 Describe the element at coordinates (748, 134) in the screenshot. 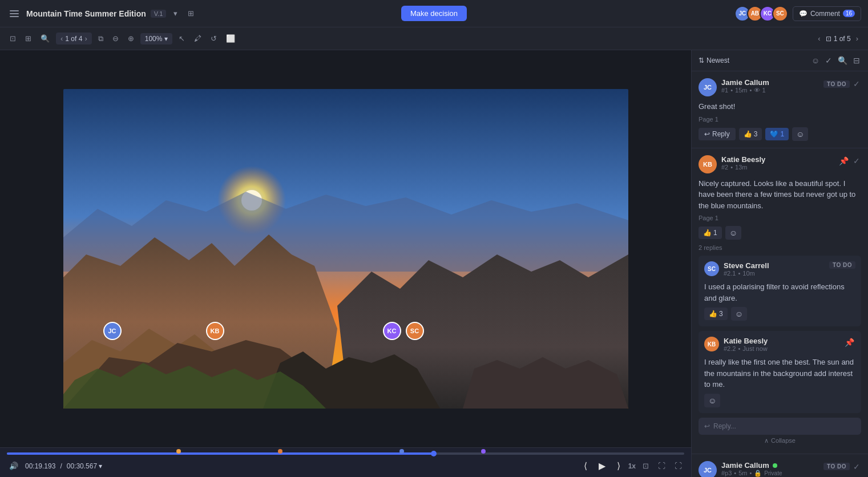

I see `like-icon-1: 👍` at that location.